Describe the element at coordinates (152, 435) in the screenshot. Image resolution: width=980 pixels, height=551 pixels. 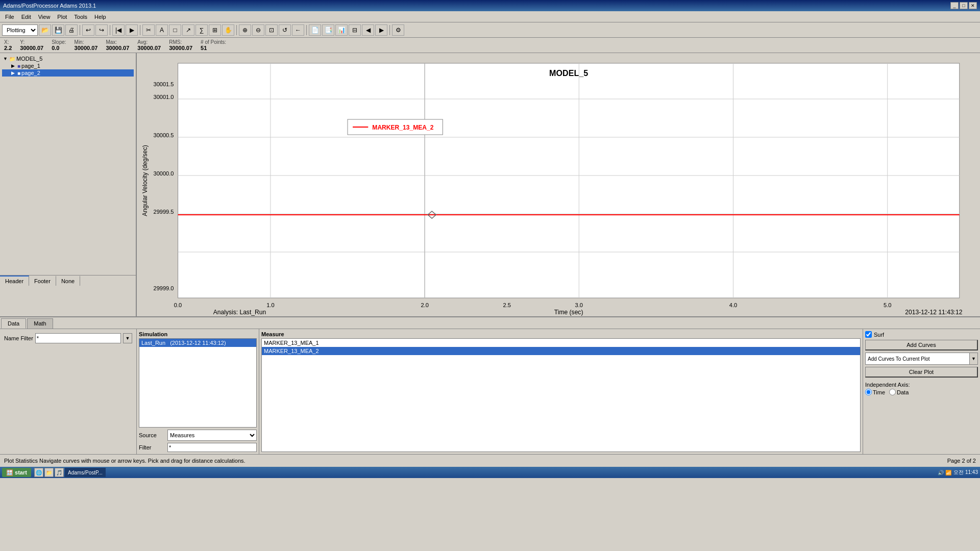
I see `source-label: Source` at that location.